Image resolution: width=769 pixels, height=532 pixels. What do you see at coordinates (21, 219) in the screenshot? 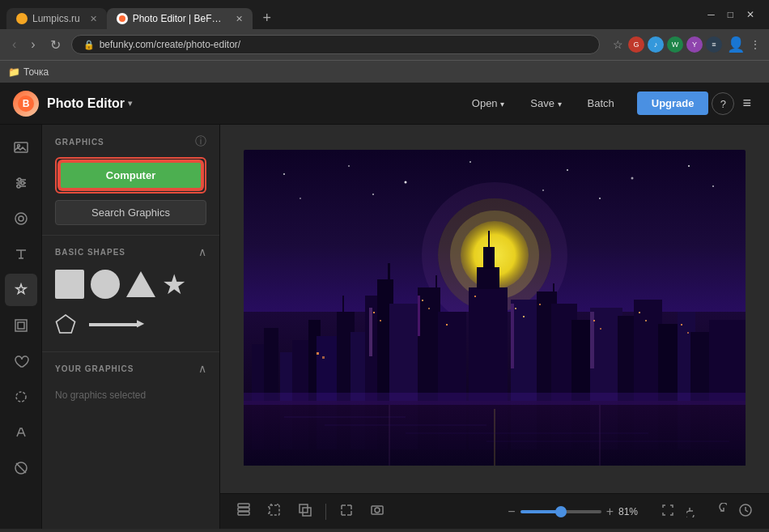
I see `sidebar-icon-effects` at bounding box center [21, 219].